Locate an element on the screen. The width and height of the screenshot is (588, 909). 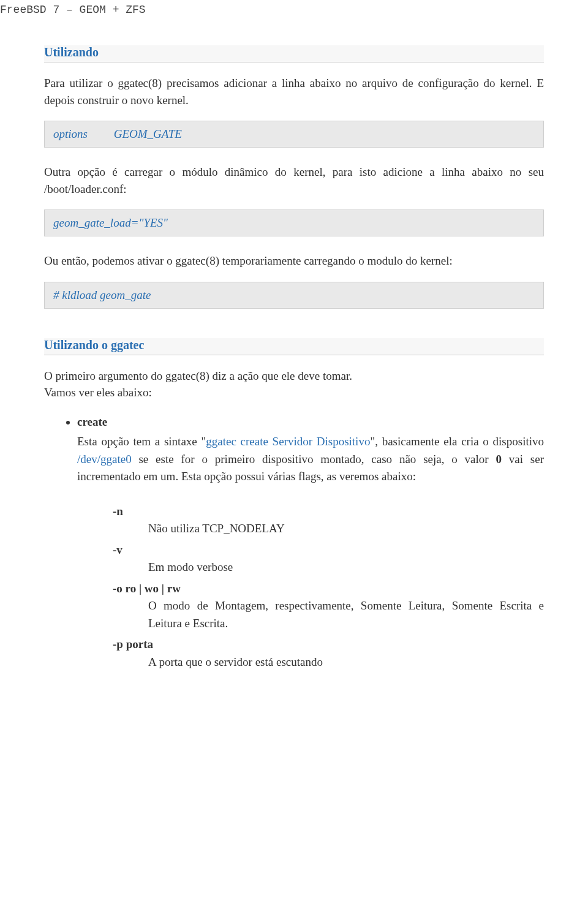
code-text: geom_gate_load="YES" is located at coordinates (110, 223).